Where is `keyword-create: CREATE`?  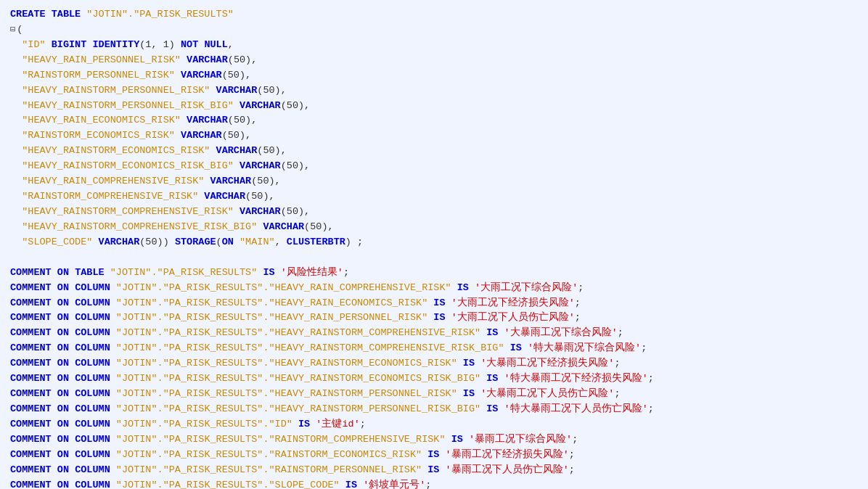
keyword-create: CREATE is located at coordinates (28, 15).